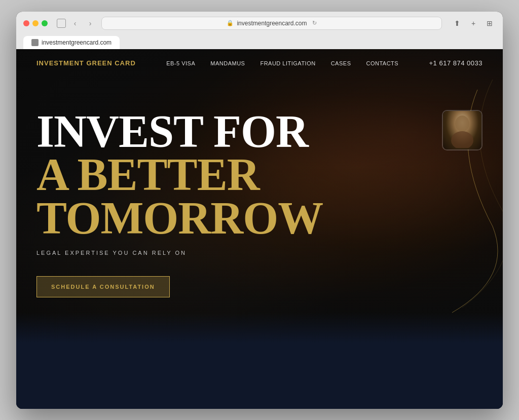 The image size is (519, 420). What do you see at coordinates (462, 130) in the screenshot?
I see `portrait-image` at bounding box center [462, 130].